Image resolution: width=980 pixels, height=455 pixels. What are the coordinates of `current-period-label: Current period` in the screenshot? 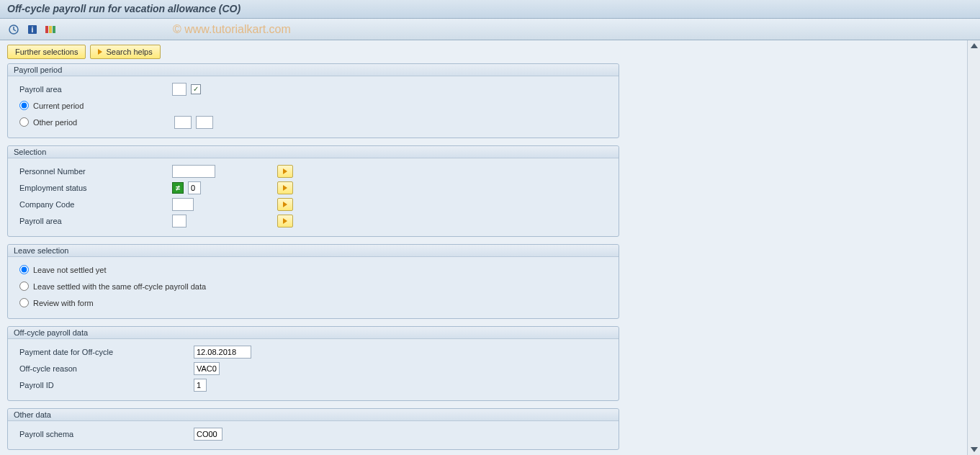 It's located at (58, 106).